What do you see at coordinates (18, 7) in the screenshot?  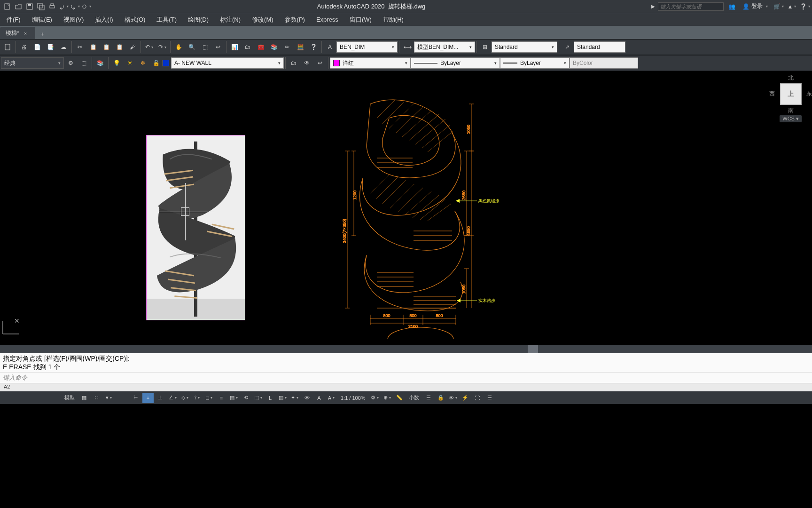 I see `open-icon` at bounding box center [18, 7].